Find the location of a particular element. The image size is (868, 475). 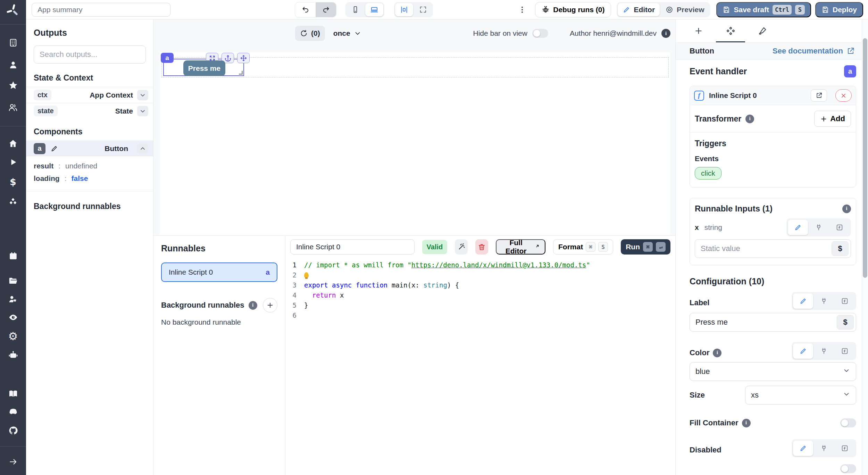

sidebar-icon-home is located at coordinates (13, 143).